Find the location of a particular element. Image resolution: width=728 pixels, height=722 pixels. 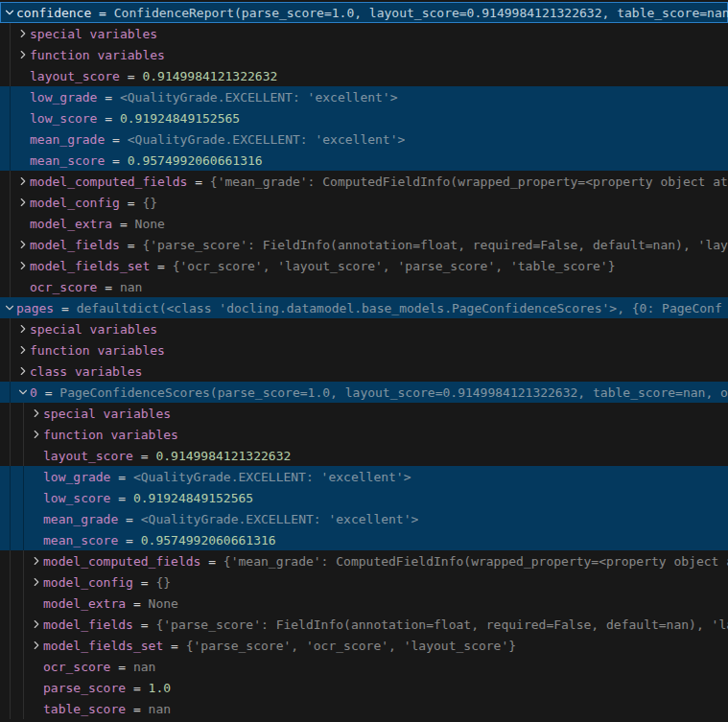

variable-row: 0 = PageConfidenceScores(parse_score=1.0… is located at coordinates (364, 392).